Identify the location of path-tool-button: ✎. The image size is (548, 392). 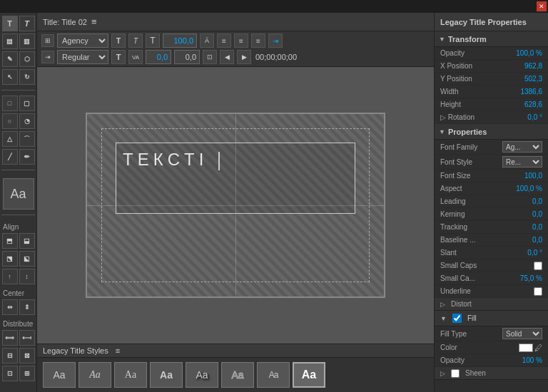
(10, 59).